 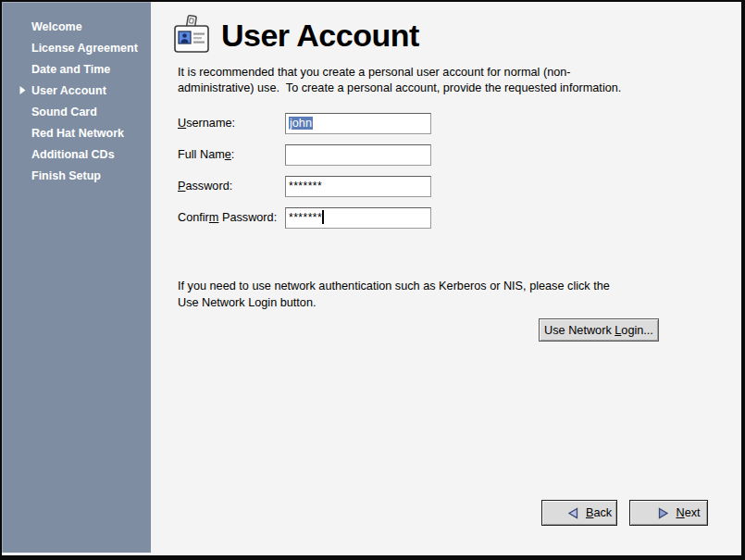 I want to click on sidebar-item-user-account: User Account, so click(x=77, y=91).